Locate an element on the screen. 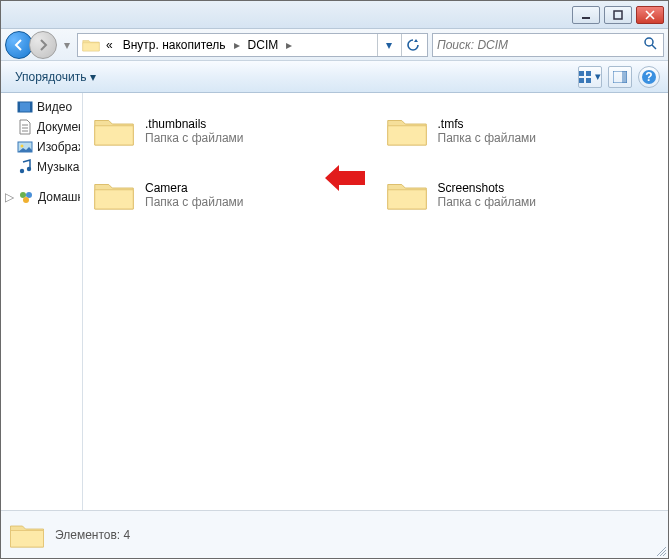  sidebar-item-label: Музыка is located at coordinates (58, 167).